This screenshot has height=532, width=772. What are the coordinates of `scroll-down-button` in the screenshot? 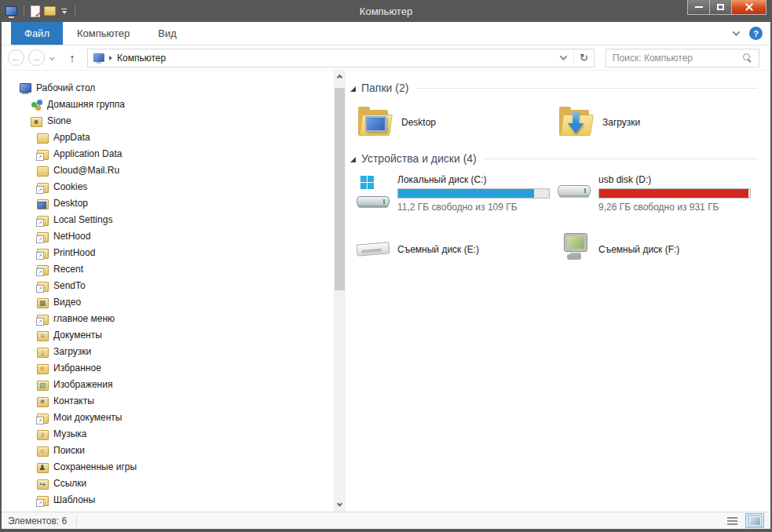 It's located at (339, 505).